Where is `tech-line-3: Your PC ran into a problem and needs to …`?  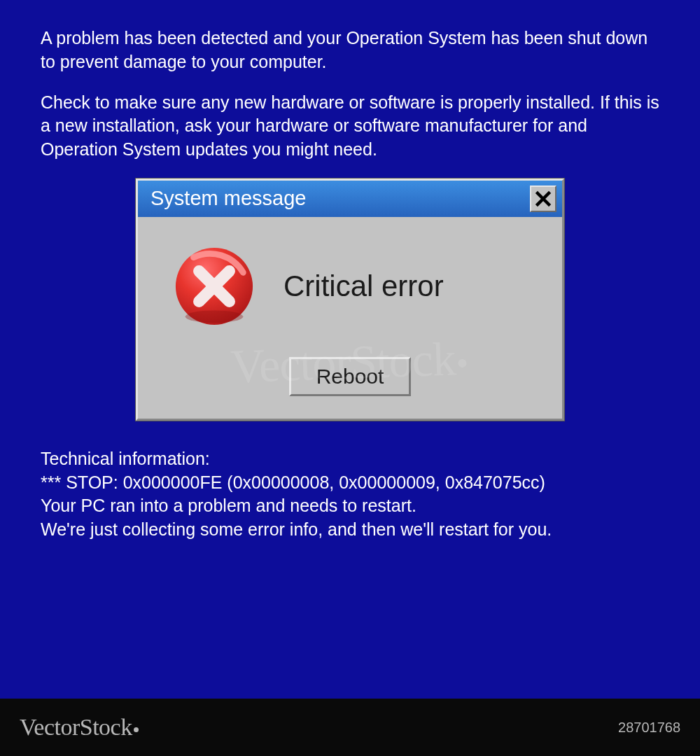 tech-line-3: Your PC ran into a problem and needs to … is located at coordinates (350, 506).